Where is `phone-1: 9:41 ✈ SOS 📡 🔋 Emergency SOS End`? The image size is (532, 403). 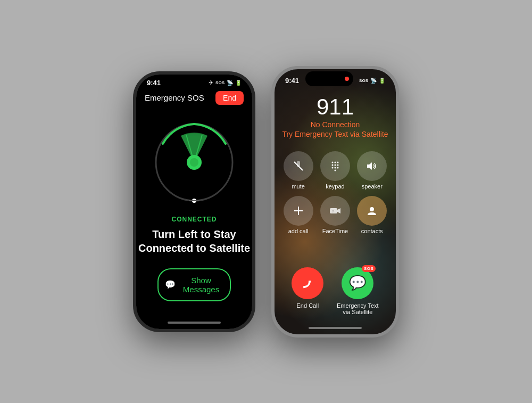
phone-1: 9:41 ✈ SOS 📡 🔋 Emergency SOS End is located at coordinates (194, 202).